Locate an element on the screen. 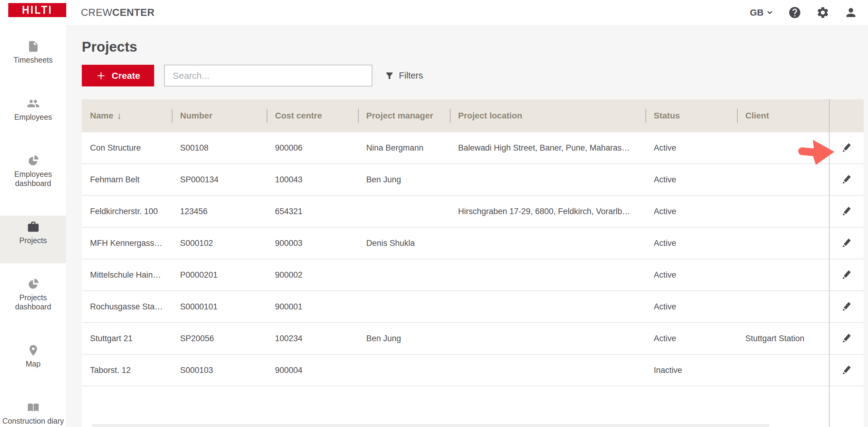  cell-cost-centre: 654321 is located at coordinates (312, 211).